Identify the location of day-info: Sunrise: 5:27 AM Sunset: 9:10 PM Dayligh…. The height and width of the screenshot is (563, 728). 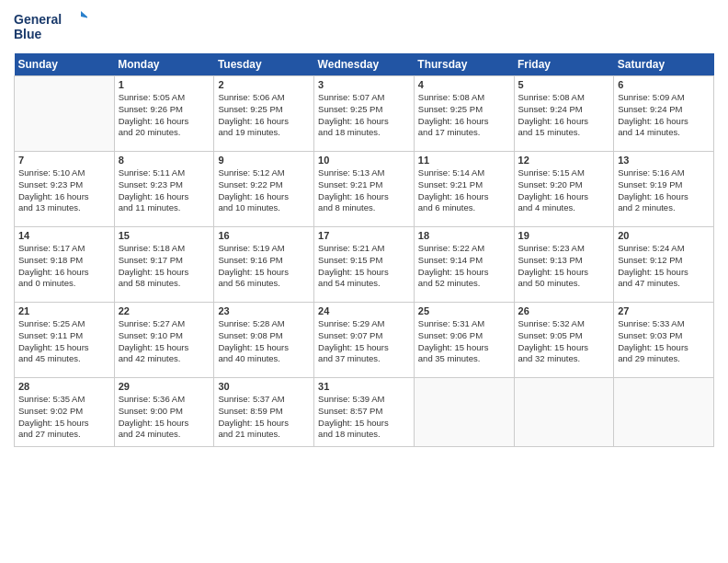
(165, 342).